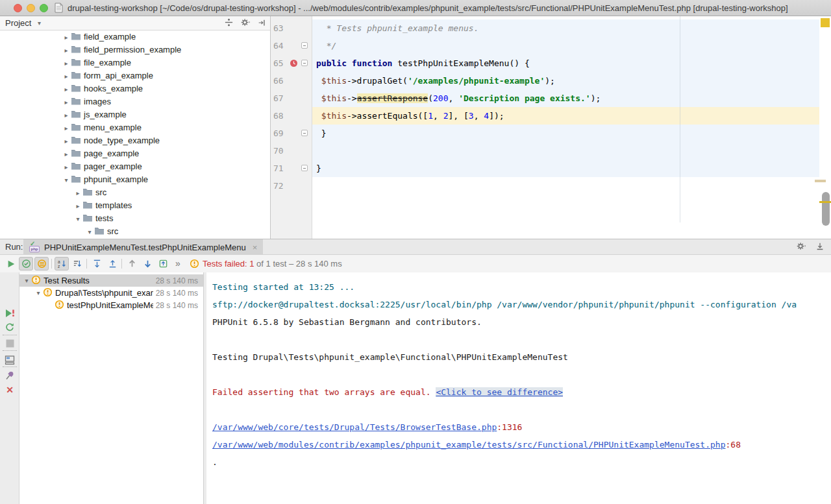 This screenshot has height=504, width=831. Describe the element at coordinates (423, 64) in the screenshot. I see `code-line: public function testPhpUnitExampleMenu()…` at that location.